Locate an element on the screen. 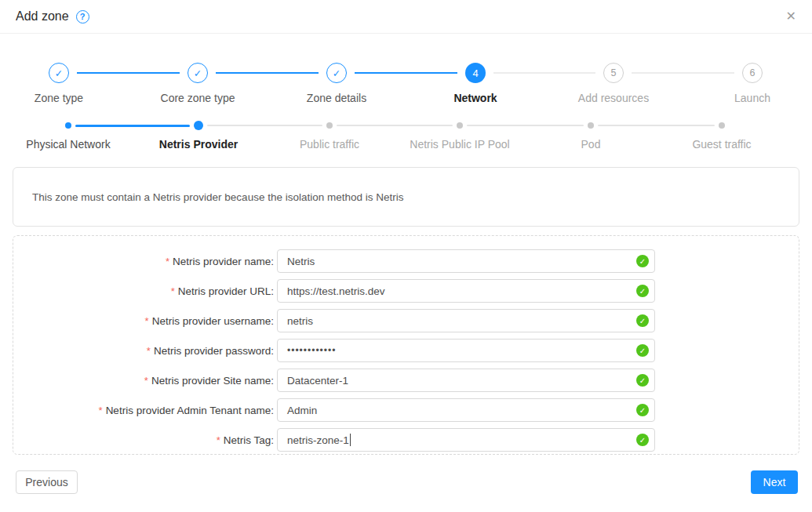 Image resolution: width=812 pixels, height=512 pixels. step-label-launch: Launch is located at coordinates (748, 98).